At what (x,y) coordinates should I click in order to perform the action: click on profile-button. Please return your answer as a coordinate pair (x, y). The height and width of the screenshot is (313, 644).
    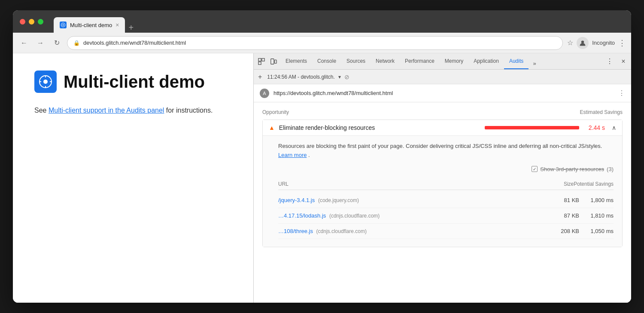
    Looking at the image, I should click on (583, 43).